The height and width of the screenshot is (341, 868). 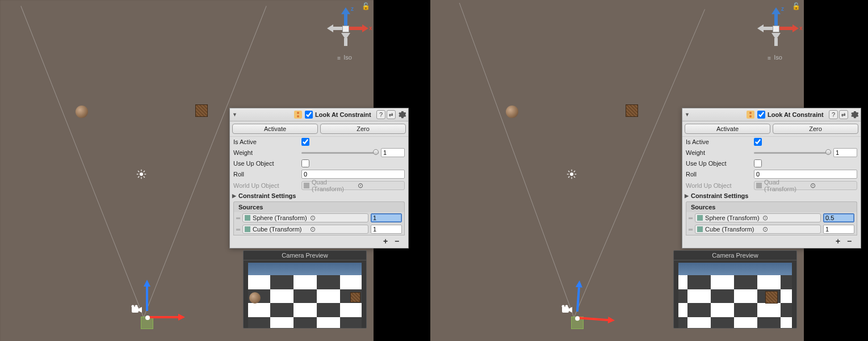 I want to click on grid-line, so click(x=0, y=170).